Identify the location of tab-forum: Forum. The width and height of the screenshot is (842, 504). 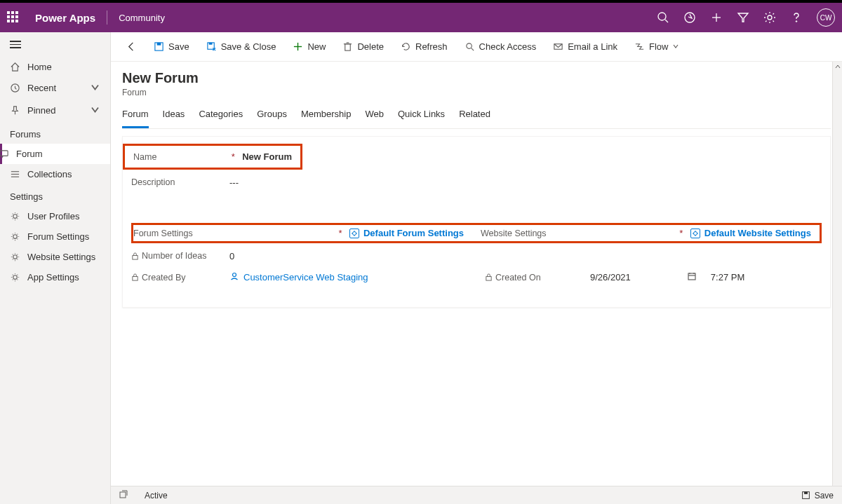
(135, 116).